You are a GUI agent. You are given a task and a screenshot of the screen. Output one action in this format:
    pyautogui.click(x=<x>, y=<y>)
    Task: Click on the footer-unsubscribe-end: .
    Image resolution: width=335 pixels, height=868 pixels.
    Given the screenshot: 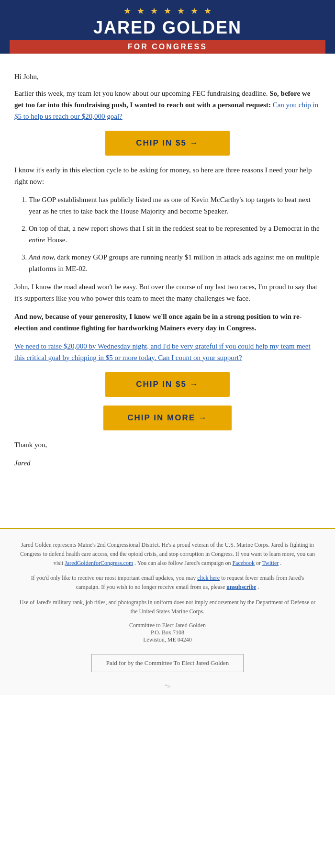 What is the action you would take?
    pyautogui.click(x=258, y=587)
    